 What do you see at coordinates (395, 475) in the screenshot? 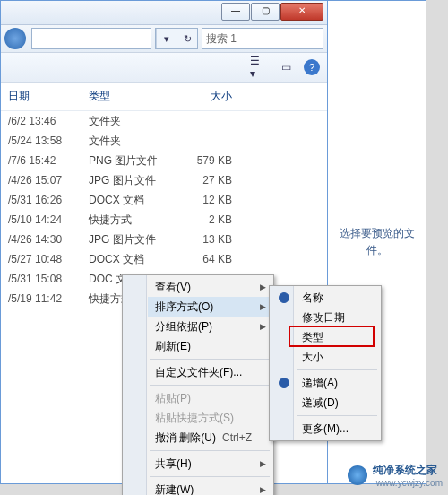
I see `watermark: 纯净系统之家 www.ycwjzy.com` at bounding box center [395, 475].